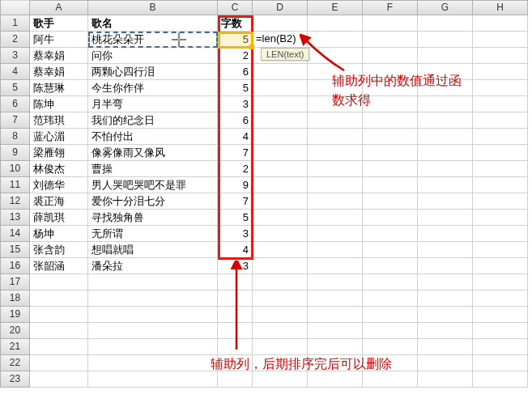 The width and height of the screenshot is (532, 407). I want to click on cell: 男人哭吧哭吧不是罪, so click(153, 185).